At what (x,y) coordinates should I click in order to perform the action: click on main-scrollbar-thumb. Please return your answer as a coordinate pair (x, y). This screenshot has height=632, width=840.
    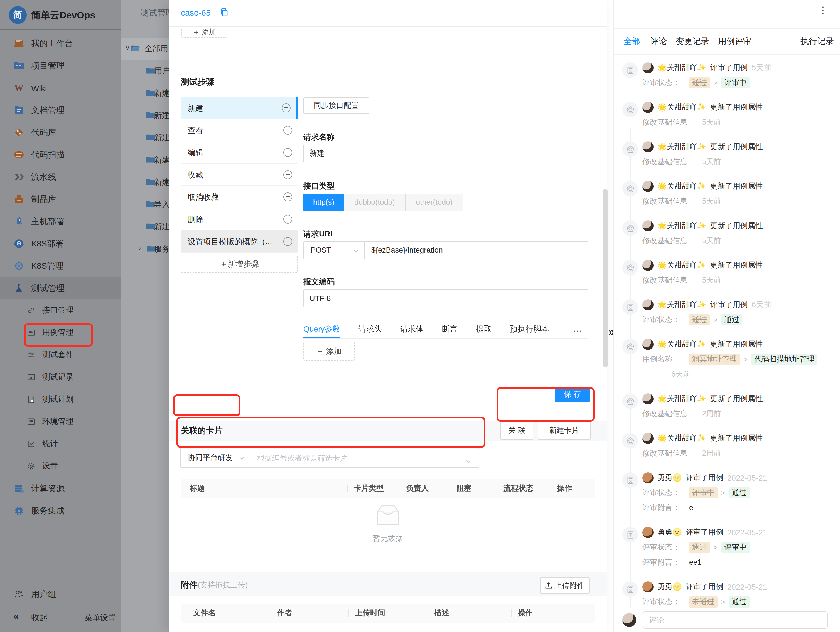
    Looking at the image, I should click on (605, 278).